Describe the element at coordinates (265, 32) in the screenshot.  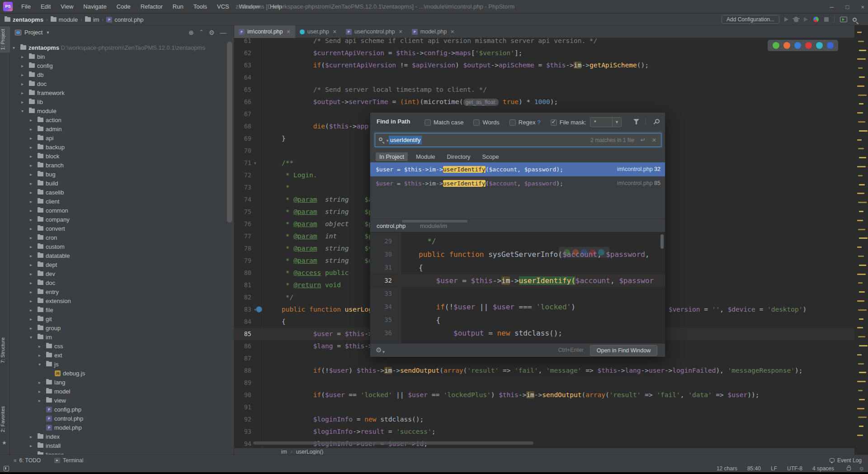
I see `tab-im-control.php: Pim\control.php✕` at that location.